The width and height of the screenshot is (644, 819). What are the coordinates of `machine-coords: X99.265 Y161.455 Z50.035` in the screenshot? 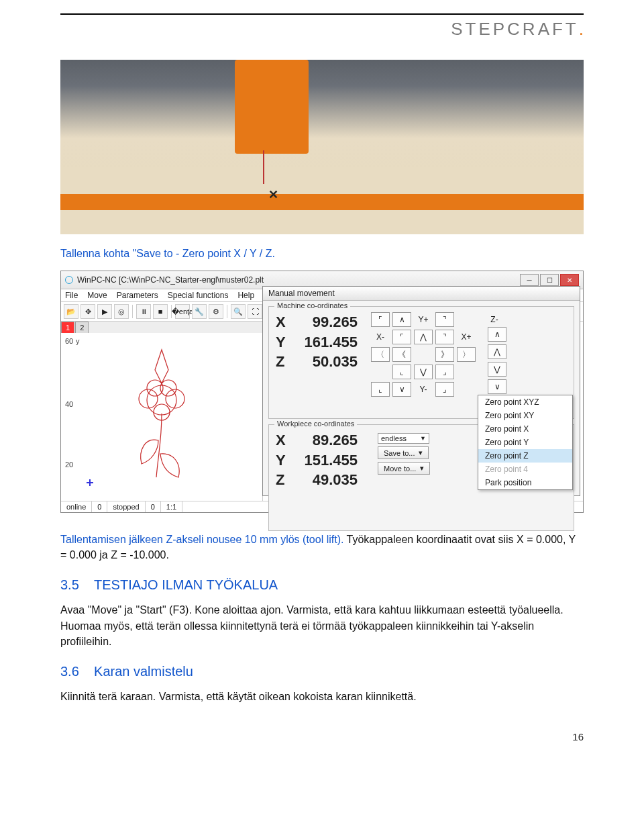 It's located at (317, 342).